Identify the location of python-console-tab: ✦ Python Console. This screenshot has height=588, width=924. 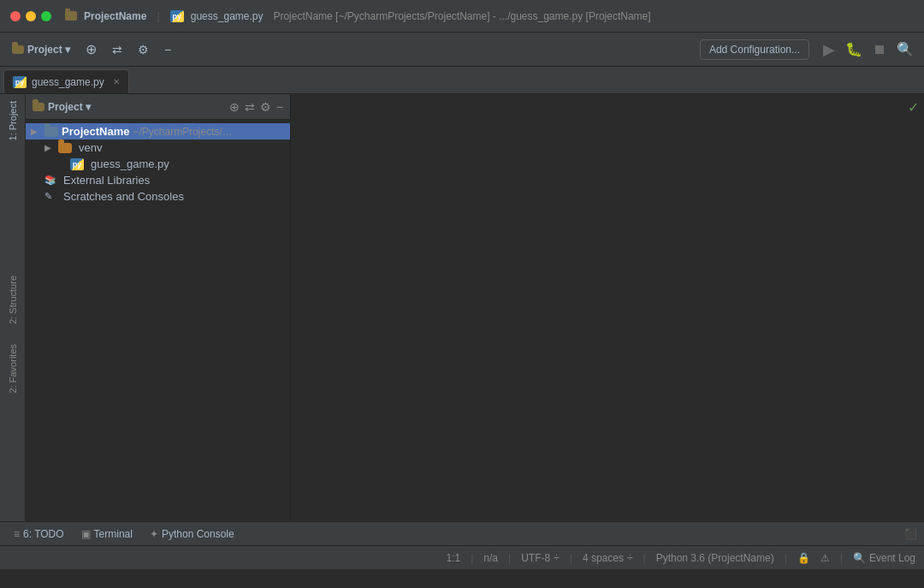
(192, 534).